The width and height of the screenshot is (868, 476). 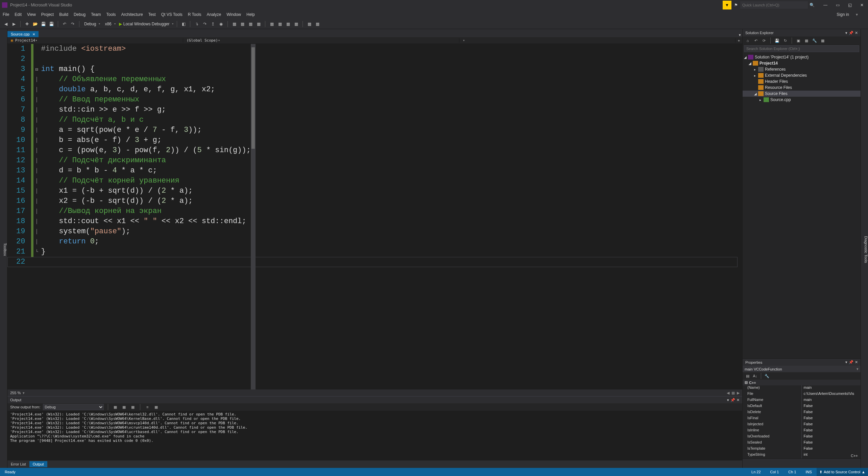 I want to click on se-sync-icon: ⟳, so click(x=764, y=41).